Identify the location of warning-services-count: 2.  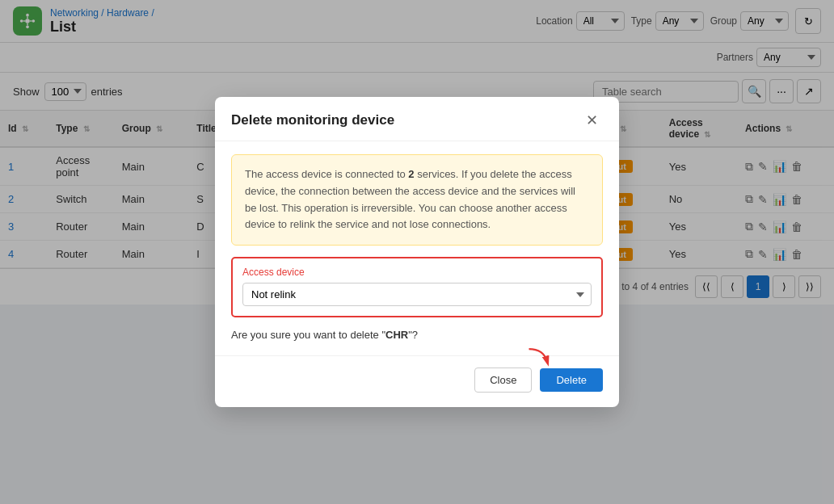
(411, 174).